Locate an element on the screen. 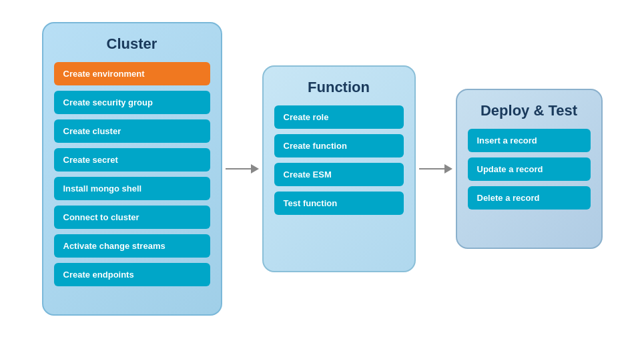 The width and height of the screenshot is (644, 337). step-install-mongo-shell: Install mongo shell is located at coordinates (132, 188).